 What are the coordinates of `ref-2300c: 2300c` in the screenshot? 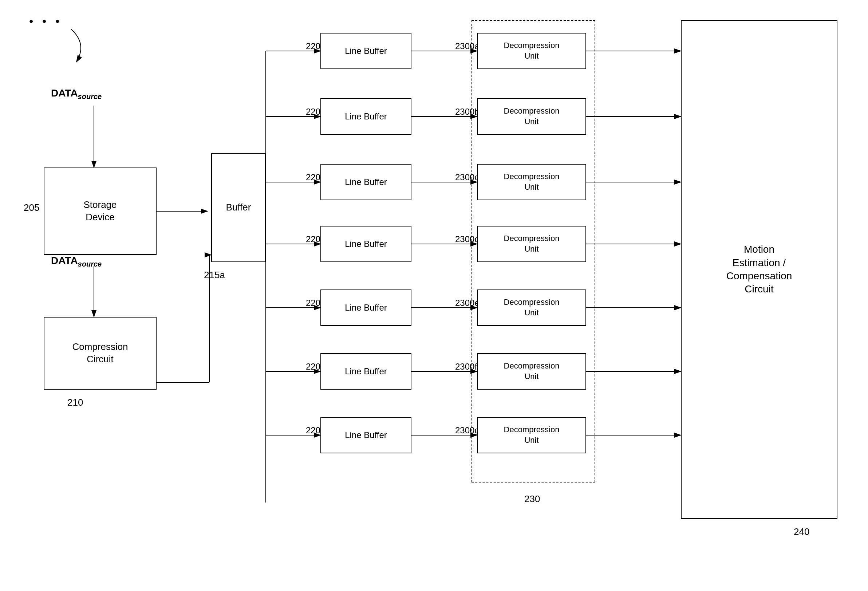 It's located at (467, 177).